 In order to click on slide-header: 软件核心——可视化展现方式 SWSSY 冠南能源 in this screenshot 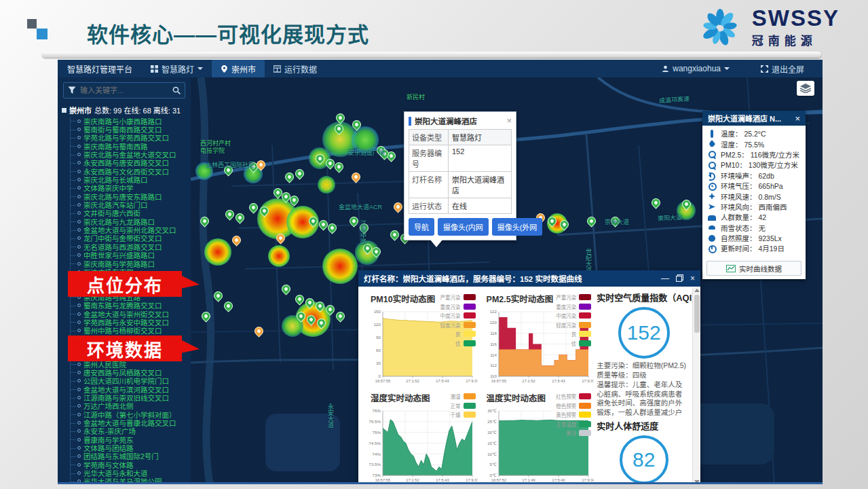, I will do `click(434, 30)`.